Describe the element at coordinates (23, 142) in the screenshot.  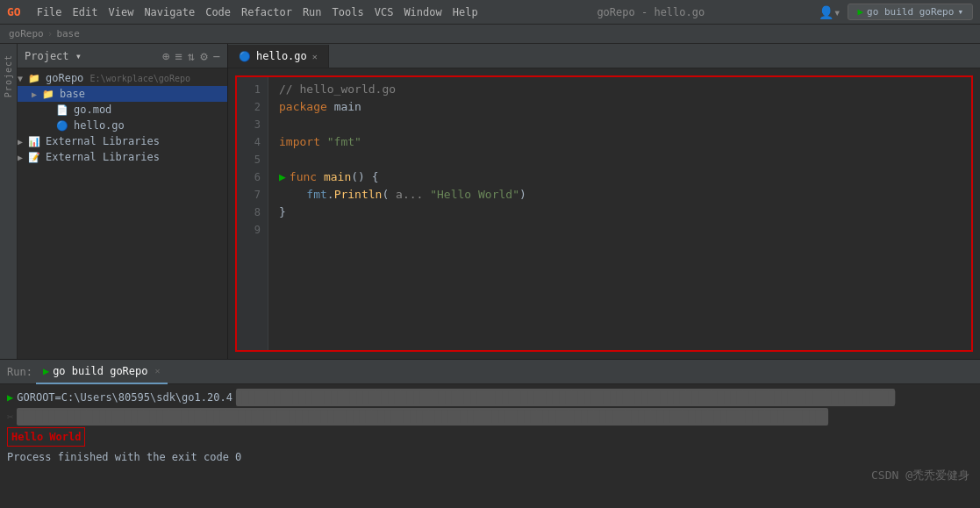
I see `extlibs-arrow-icon: ▶` at that location.